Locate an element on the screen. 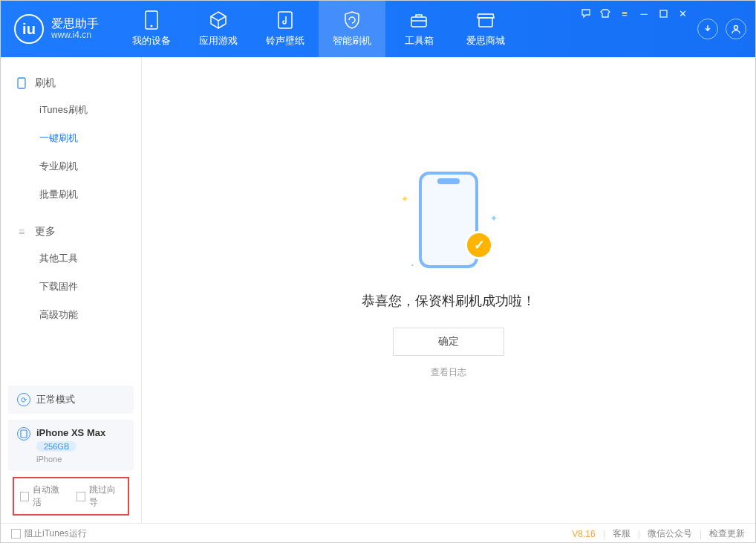 Image resolution: width=756 pixels, height=543 pixels. footer-link-wechat: 微信公众号 is located at coordinates (670, 533).